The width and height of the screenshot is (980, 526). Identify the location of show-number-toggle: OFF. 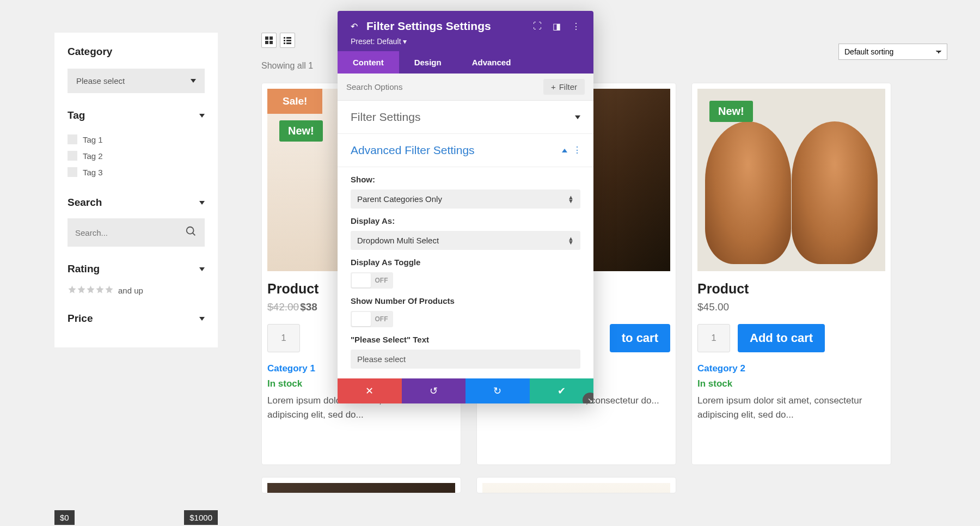
(372, 319).